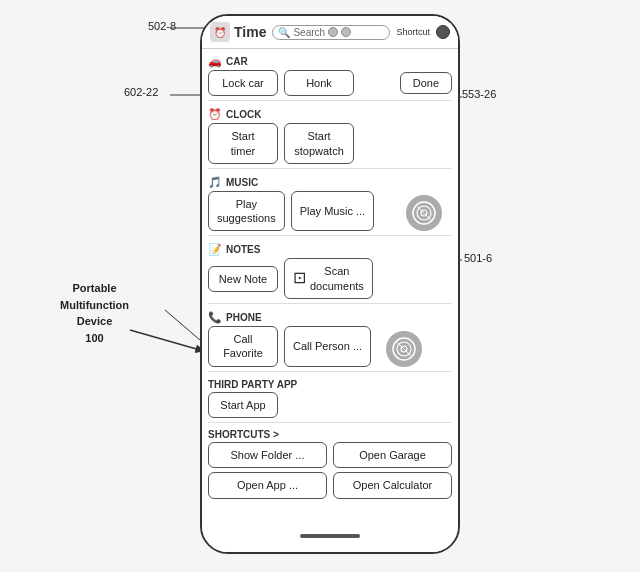 The image size is (640, 572). Describe the element at coordinates (330, 182) in the screenshot. I see `section-music-header: 🎵 MUSIC` at that location.